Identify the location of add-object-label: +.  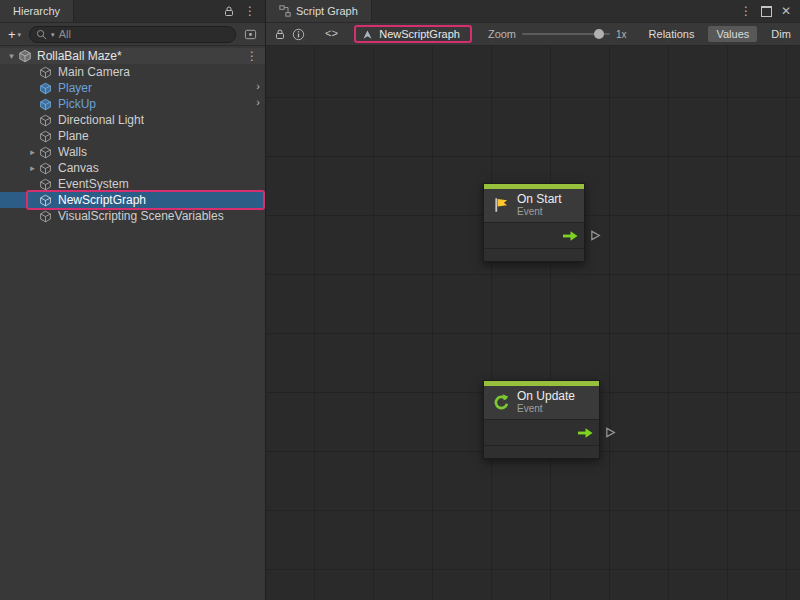
(12, 34).